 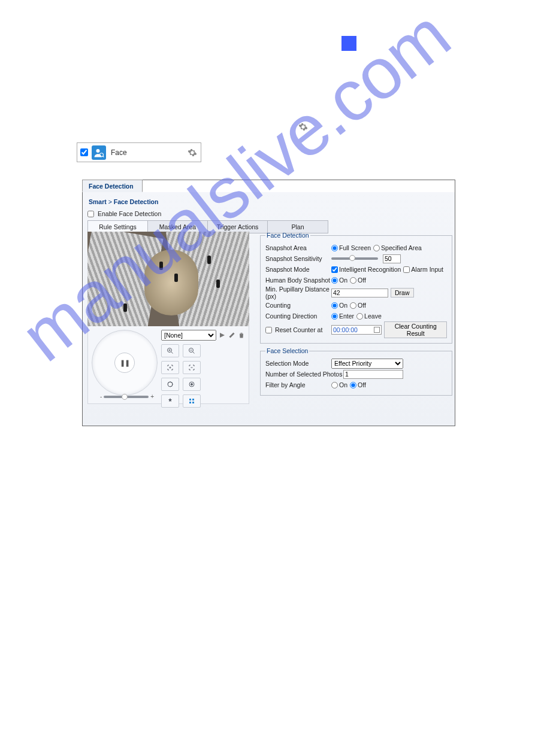 I want to click on face-detection-legend: Face Detection, so click(x=288, y=235).